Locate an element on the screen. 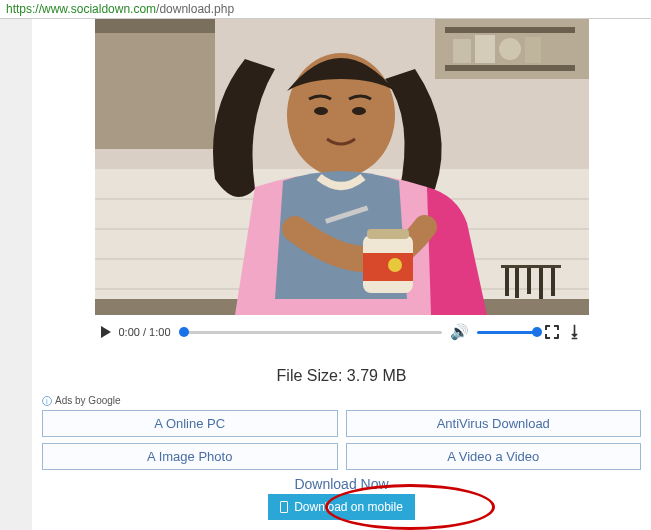 This screenshot has height=530, width=651. download-icon: ⭳ is located at coordinates (575, 332).